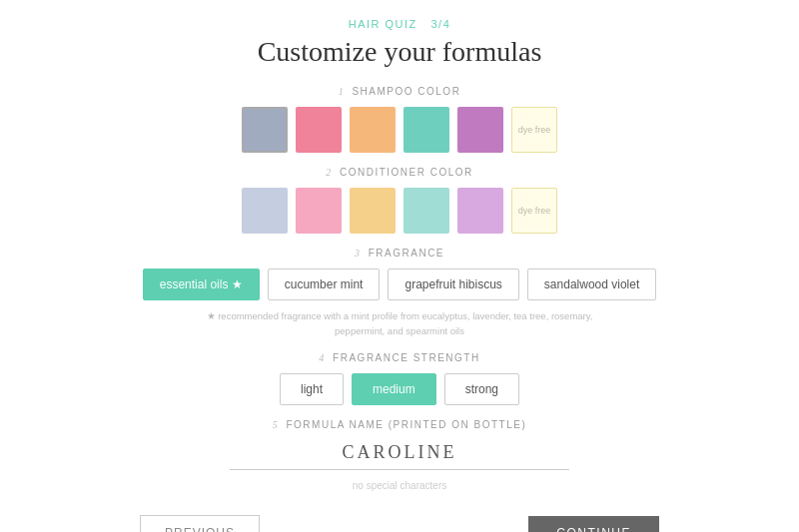  What do you see at coordinates (405, 92) in the screenshot?
I see `shampoo-label-text: SHAMPOO COLOR` at bounding box center [405, 92].